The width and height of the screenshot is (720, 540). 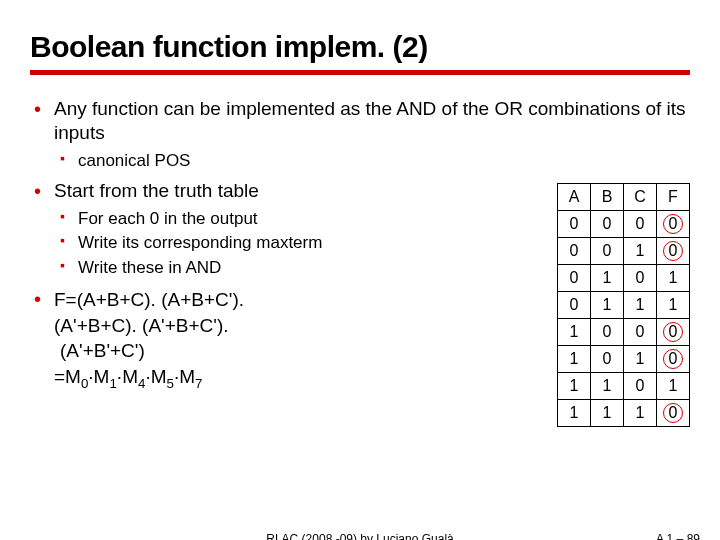 What do you see at coordinates (640, 198) in the screenshot?
I see `th-C: C` at bounding box center [640, 198].